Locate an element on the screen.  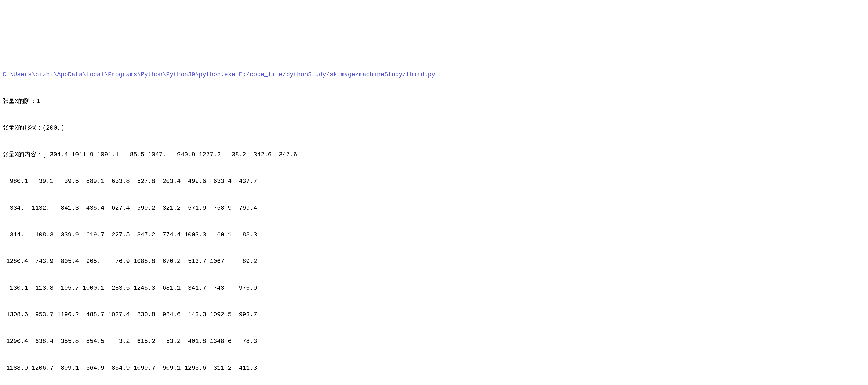
tensor-content-row: 张量X的内容：[ 304.4 1011.9 1091.1 85.5 1047. … is located at coordinates (435, 155).